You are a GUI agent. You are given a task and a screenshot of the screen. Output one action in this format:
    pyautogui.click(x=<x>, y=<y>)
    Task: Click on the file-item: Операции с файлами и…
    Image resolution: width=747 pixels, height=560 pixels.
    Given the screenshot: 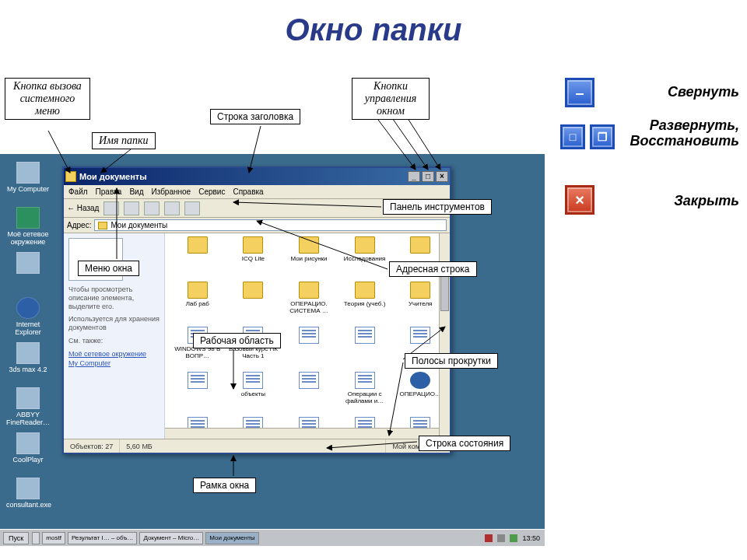 What is the action you would take?
    pyautogui.click(x=365, y=394)
    